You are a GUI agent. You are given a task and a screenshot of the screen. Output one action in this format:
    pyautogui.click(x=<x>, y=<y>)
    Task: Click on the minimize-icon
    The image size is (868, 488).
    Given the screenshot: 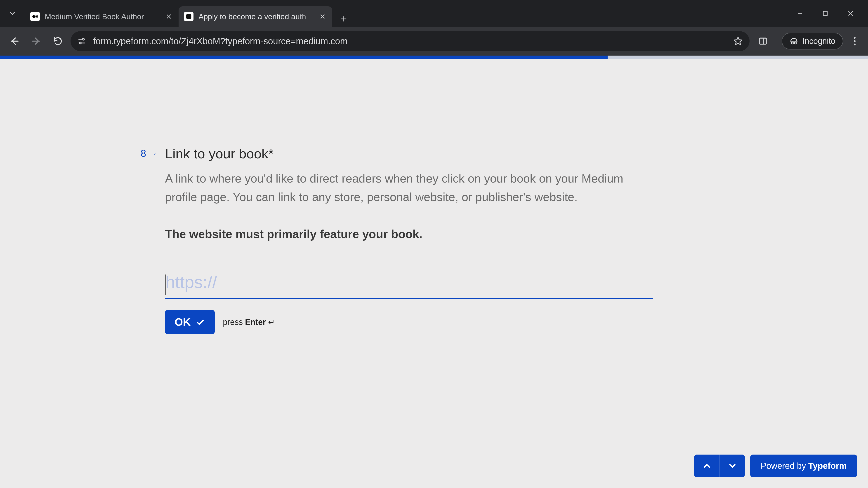 What is the action you would take?
    pyautogui.click(x=800, y=13)
    